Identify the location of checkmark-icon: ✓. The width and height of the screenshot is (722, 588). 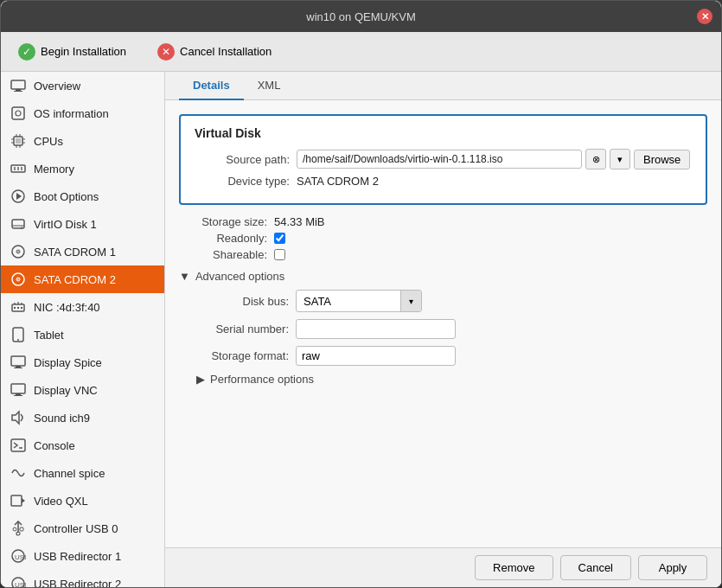
(27, 52).